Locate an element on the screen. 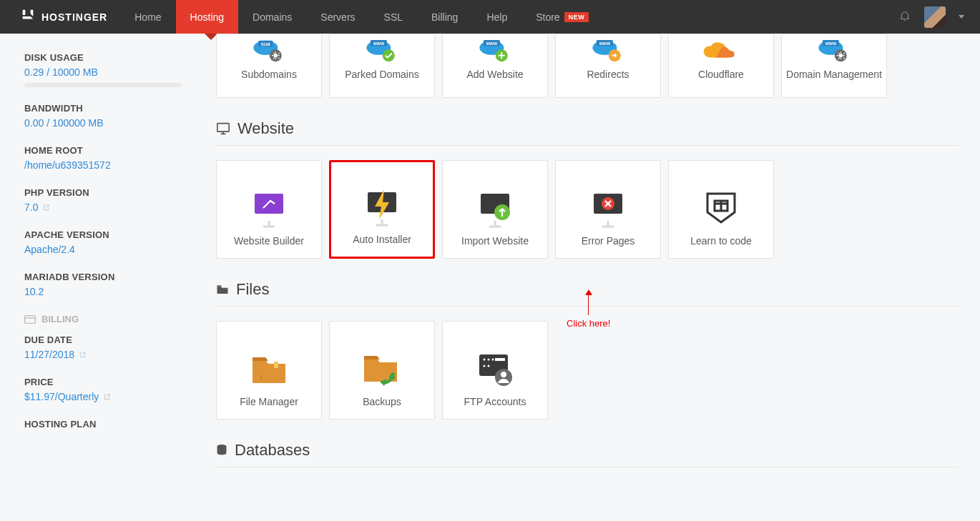 This screenshot has height=521, width=980. tile-error-pages: Error Pages is located at coordinates (608, 209).